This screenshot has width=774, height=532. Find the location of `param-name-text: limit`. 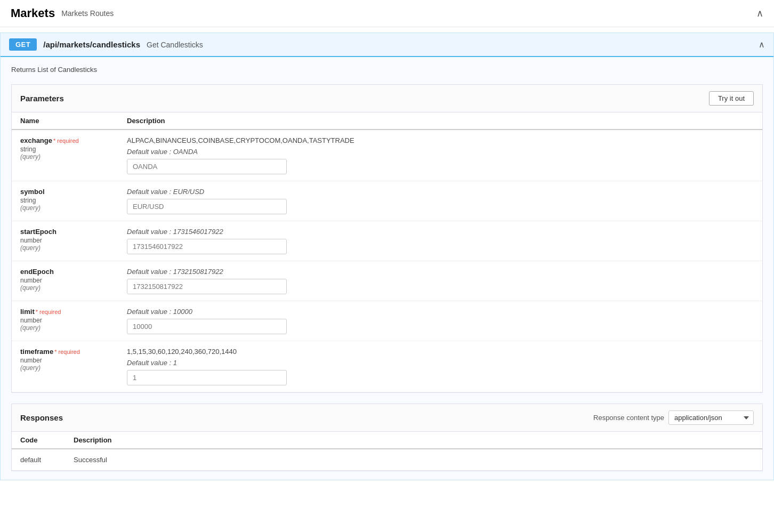

param-name-text: limit is located at coordinates (28, 311).